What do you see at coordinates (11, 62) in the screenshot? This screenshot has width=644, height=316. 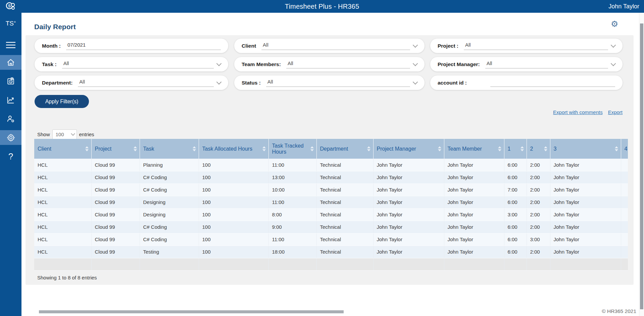 I see `sidebar-item-home` at bounding box center [11, 62].